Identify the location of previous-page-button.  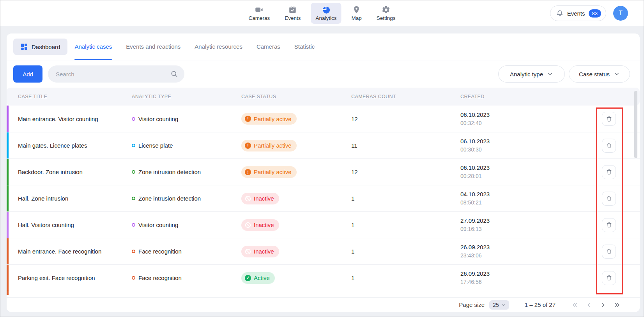
(589, 305).